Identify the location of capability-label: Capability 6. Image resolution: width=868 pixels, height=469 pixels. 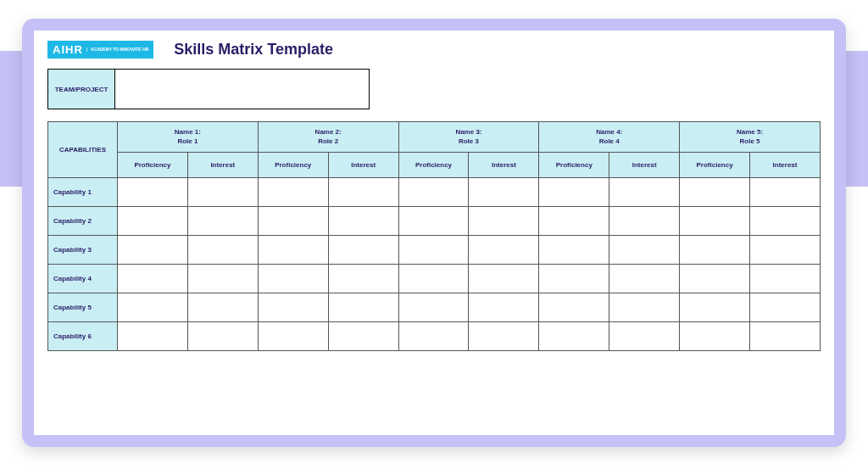
(83, 337).